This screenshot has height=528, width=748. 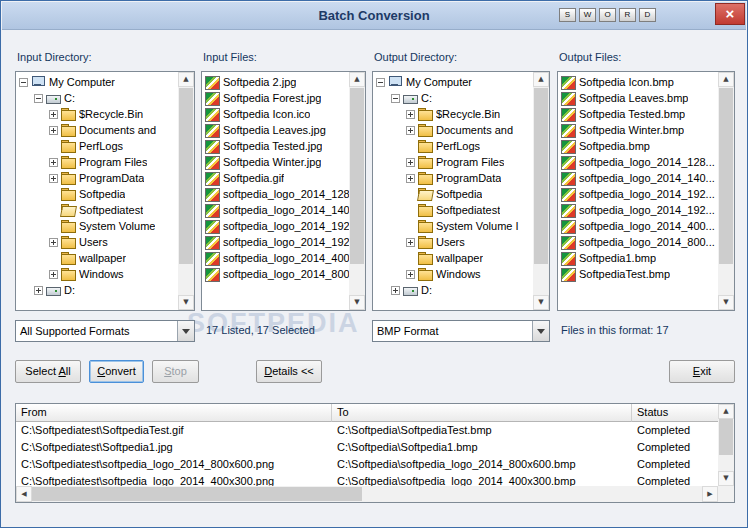 What do you see at coordinates (453, 82) in the screenshot?
I see `tree-item: My Computer` at bounding box center [453, 82].